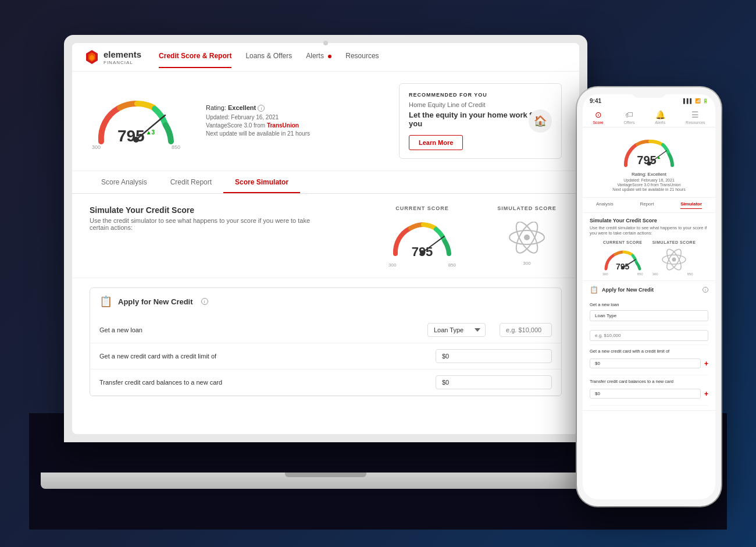  Describe the element at coordinates (326, 298) in the screenshot. I see `apply-header: 📋 Apply for New Credit i` at that location.